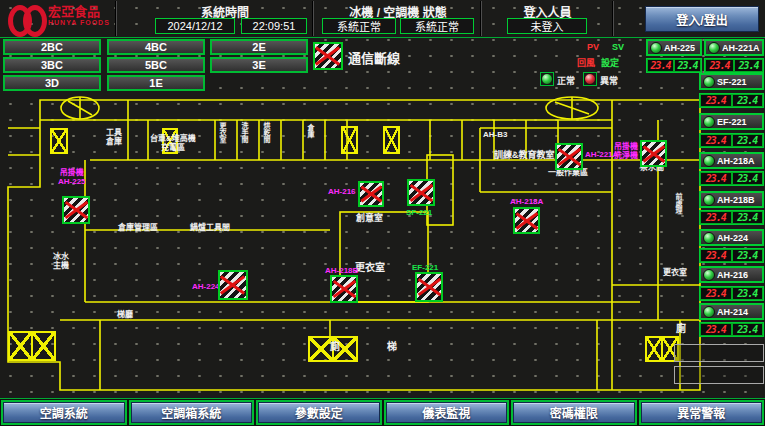 This screenshot has height=426, width=765. Describe the element at coordinates (192, 412) in the screenshot. I see `nav-ahu-system-button: 空調箱系統` at that location.